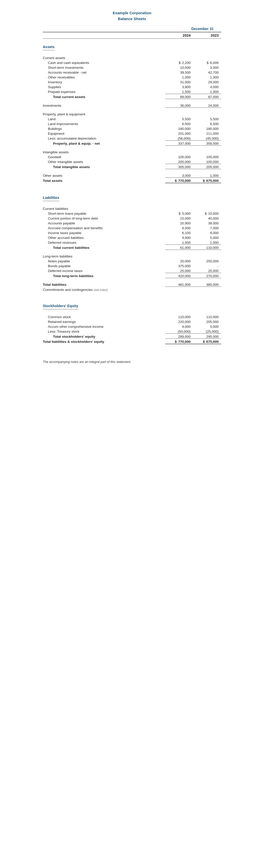  Describe the element at coordinates (132, 223) in the screenshot. I see `row-accounts-payable: Accounts payable 20,900 38,000` at that location.